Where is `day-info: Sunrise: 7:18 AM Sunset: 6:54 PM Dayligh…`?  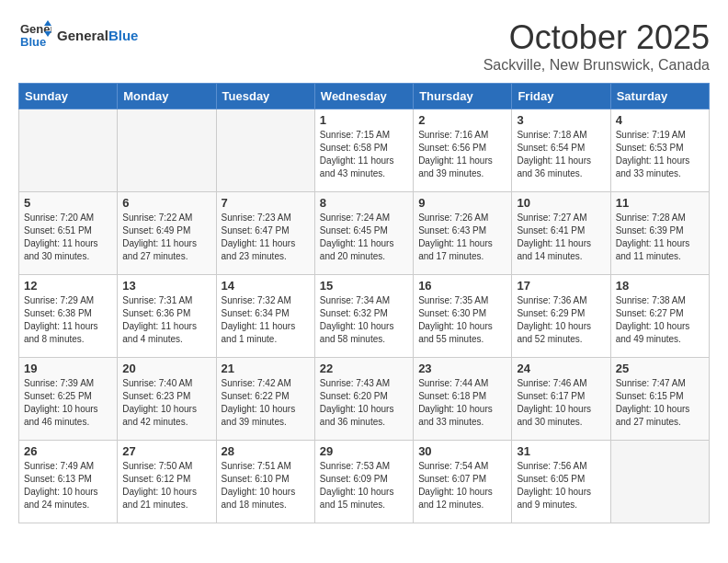
day-info: Sunrise: 7:18 AM Sunset: 6:54 PM Dayligh… is located at coordinates (561, 155).